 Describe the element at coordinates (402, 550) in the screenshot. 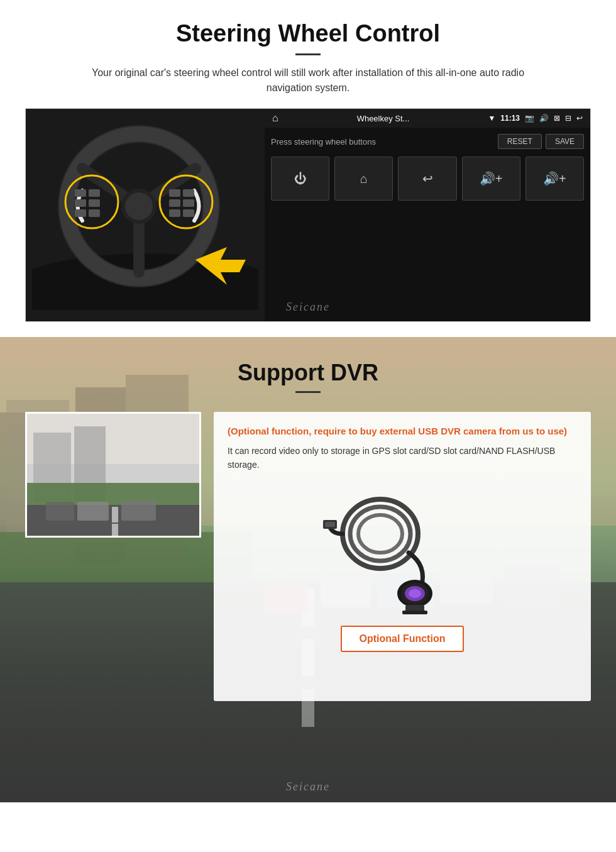

I see `dvr-camera-area` at that location.